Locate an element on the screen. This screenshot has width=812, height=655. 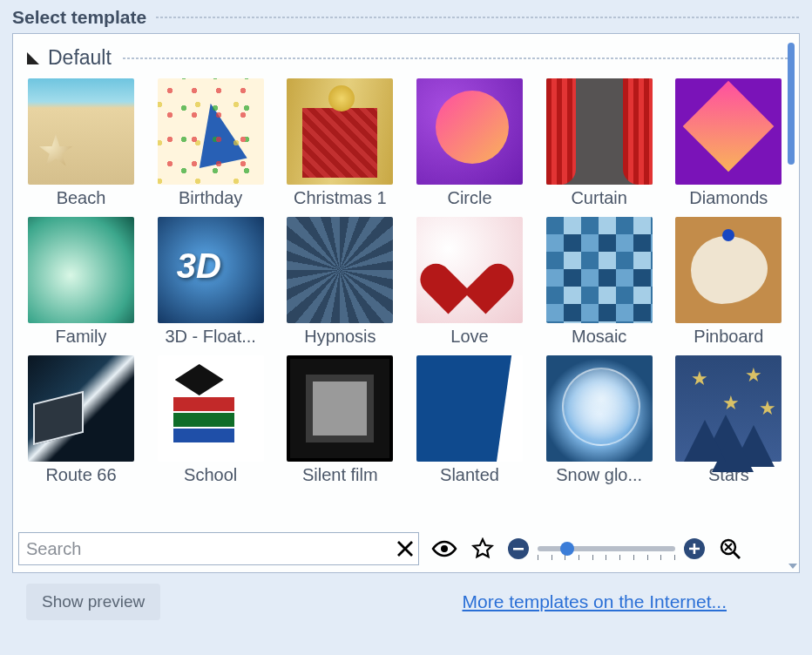
favorite-button is located at coordinates (483, 549).